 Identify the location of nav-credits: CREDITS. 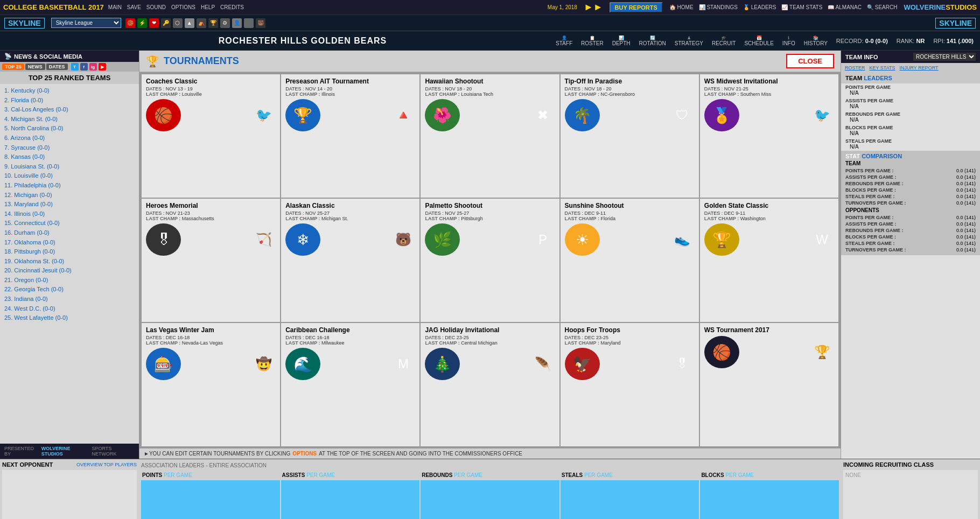
(232, 8).